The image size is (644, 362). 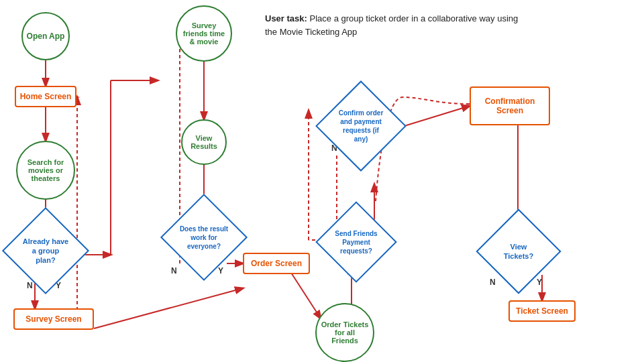 I want to click on send-payment-node: Send Friends Payment requests?, so click(x=356, y=242).